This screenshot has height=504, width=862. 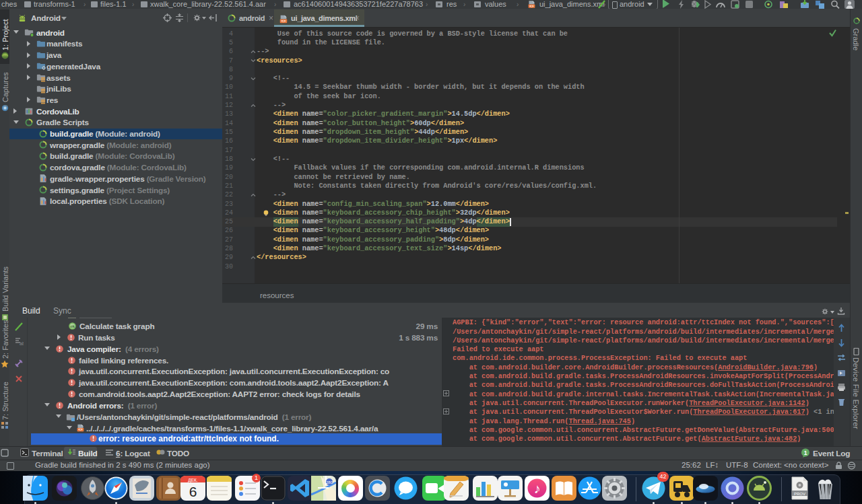 I want to click on svg-text: 6, so click(x=193, y=491).